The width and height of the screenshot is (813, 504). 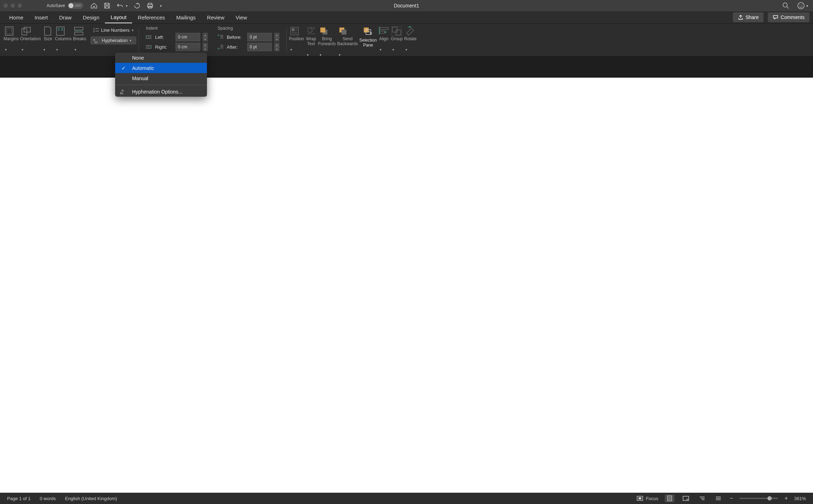 What do you see at coordinates (384, 39) in the screenshot?
I see `align-button: Align ▾` at bounding box center [384, 39].